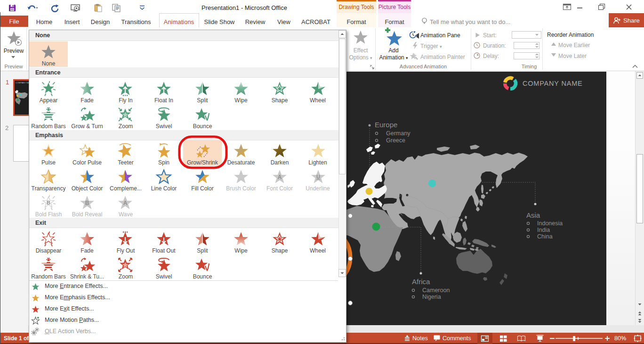 Image resolution: width=644 pixels, height=344 pixels. Describe the element at coordinates (543, 230) in the screenshot. I see `svg-text: India` at that location.